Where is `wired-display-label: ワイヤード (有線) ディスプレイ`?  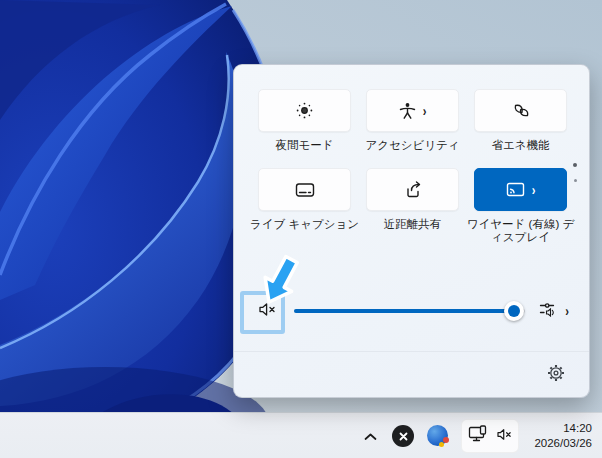
wired-display-label: ワイヤード (有線) ディスプレイ is located at coordinates (521, 231).